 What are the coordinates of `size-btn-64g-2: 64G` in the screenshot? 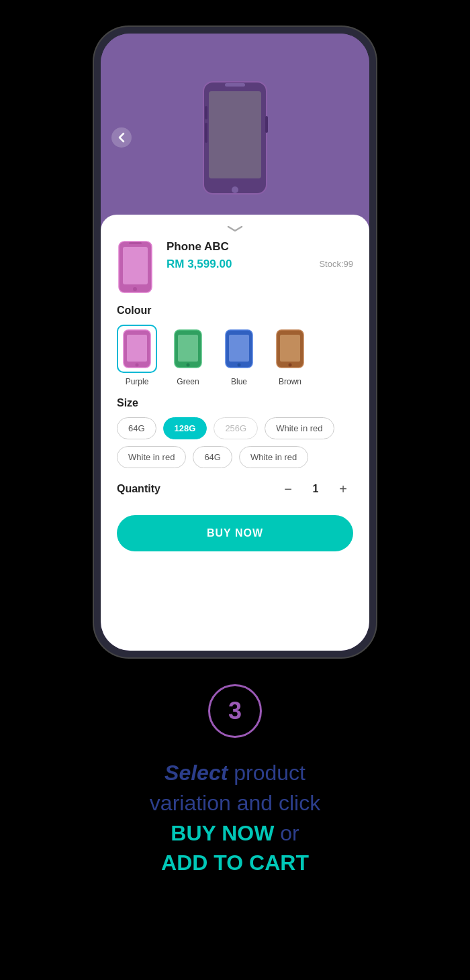 It's located at (212, 457).